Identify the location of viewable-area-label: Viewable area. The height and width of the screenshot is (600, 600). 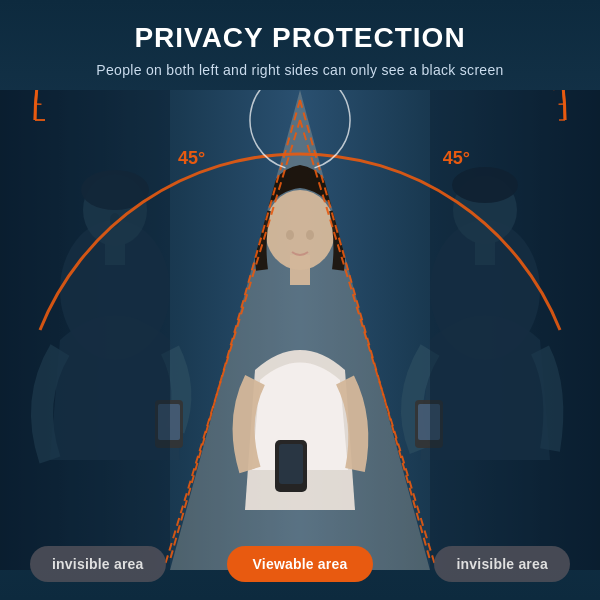
(300, 564).